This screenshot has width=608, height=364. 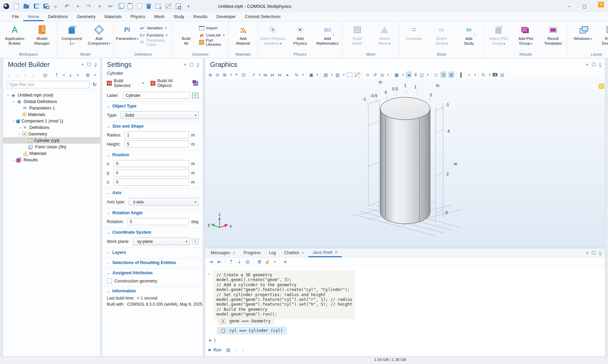 What do you see at coordinates (243, 350) in the screenshot?
I see `next-command-icon: ↓` at bounding box center [243, 350].